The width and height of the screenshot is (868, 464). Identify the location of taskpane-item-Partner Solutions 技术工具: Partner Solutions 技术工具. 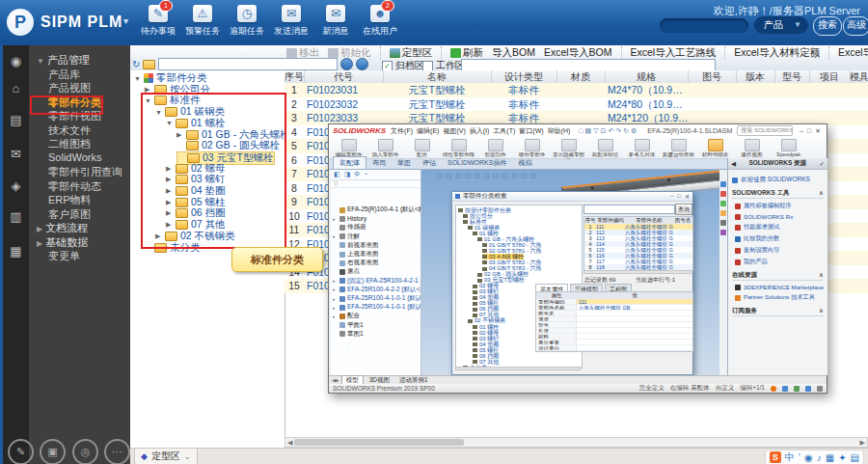
(779, 297).